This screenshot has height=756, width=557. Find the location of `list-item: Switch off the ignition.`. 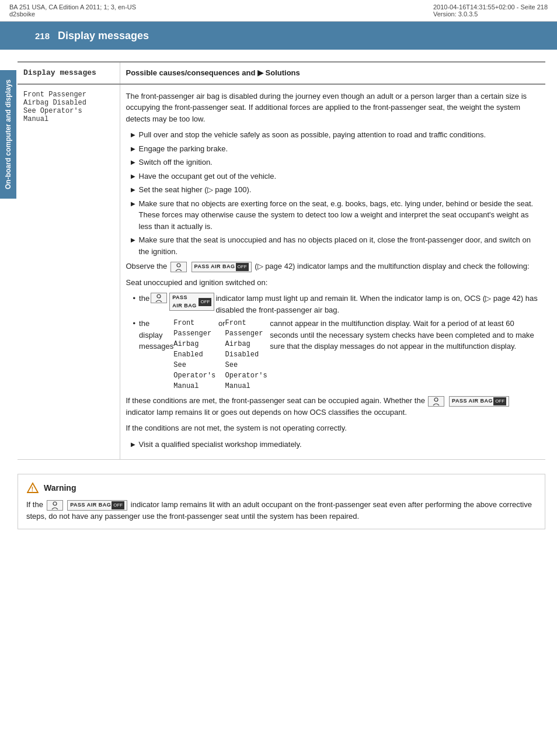

list-item: Switch off the ignition. is located at coordinates (333, 162).